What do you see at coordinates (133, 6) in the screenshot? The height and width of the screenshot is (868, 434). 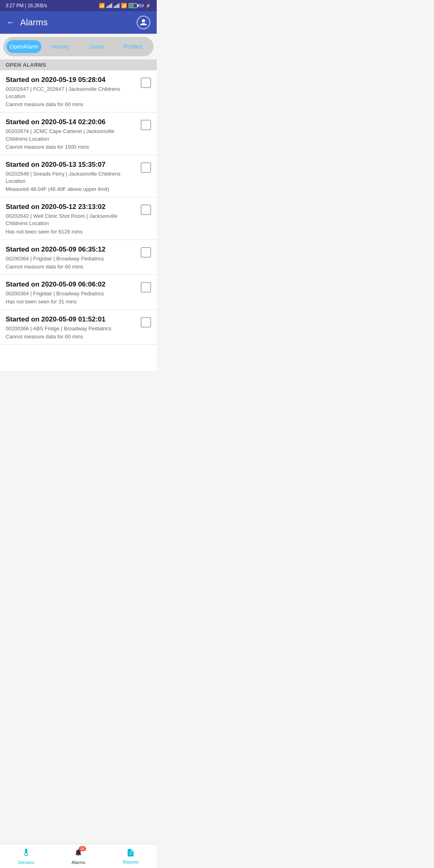 I see `battery-icon` at bounding box center [133, 6].